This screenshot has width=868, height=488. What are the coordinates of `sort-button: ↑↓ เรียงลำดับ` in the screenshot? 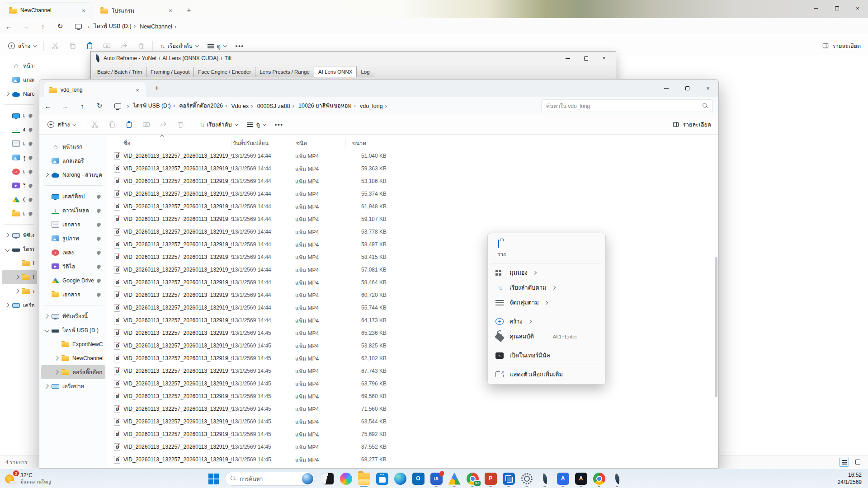 It's located at (218, 125).